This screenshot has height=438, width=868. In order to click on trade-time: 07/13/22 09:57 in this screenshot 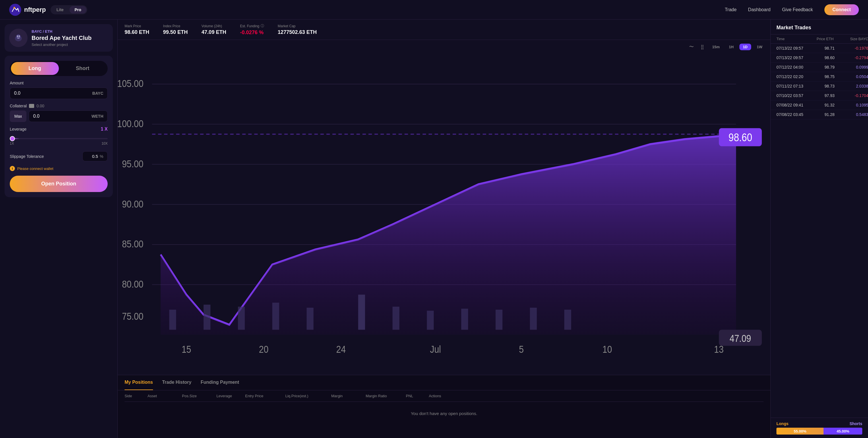, I will do `click(797, 48)`.